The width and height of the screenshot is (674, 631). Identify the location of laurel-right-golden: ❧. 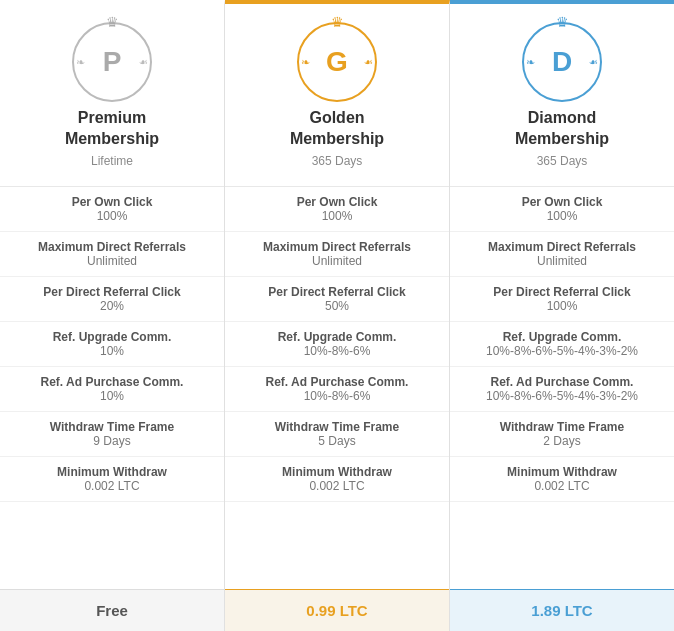
(368, 62).